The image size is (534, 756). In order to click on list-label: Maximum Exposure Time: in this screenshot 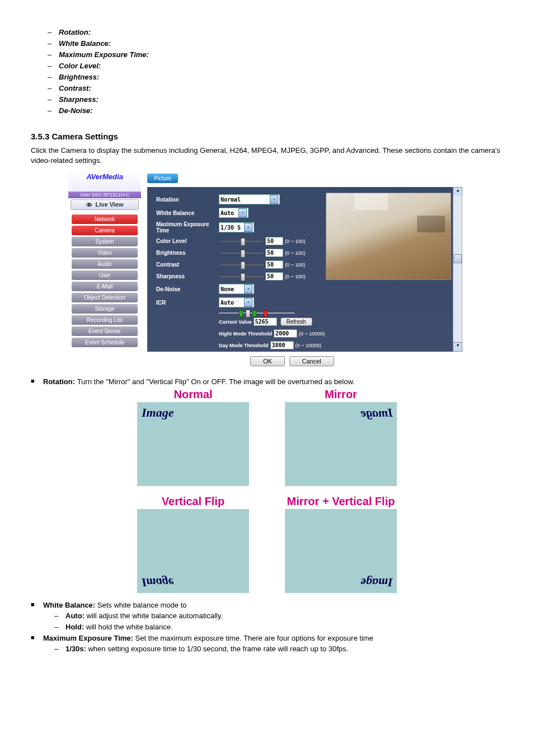, I will do `click(104, 55)`.